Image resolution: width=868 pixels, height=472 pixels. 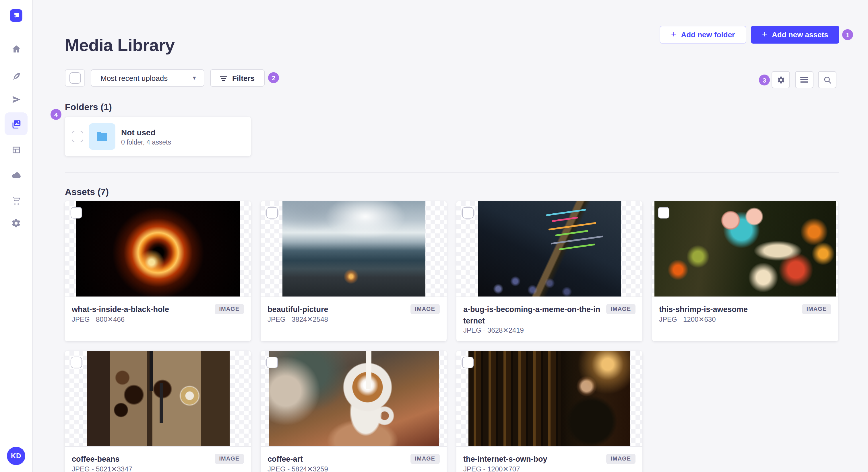 I want to click on asset-meta: JPEG - 800✕466, so click(x=98, y=319).